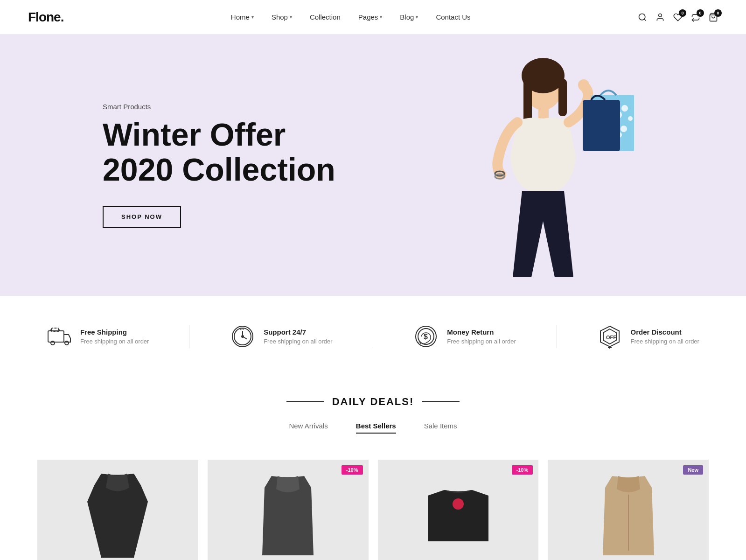  What do you see at coordinates (253, 17) in the screenshot?
I see `nav-home-arrow: ▾` at bounding box center [253, 17].